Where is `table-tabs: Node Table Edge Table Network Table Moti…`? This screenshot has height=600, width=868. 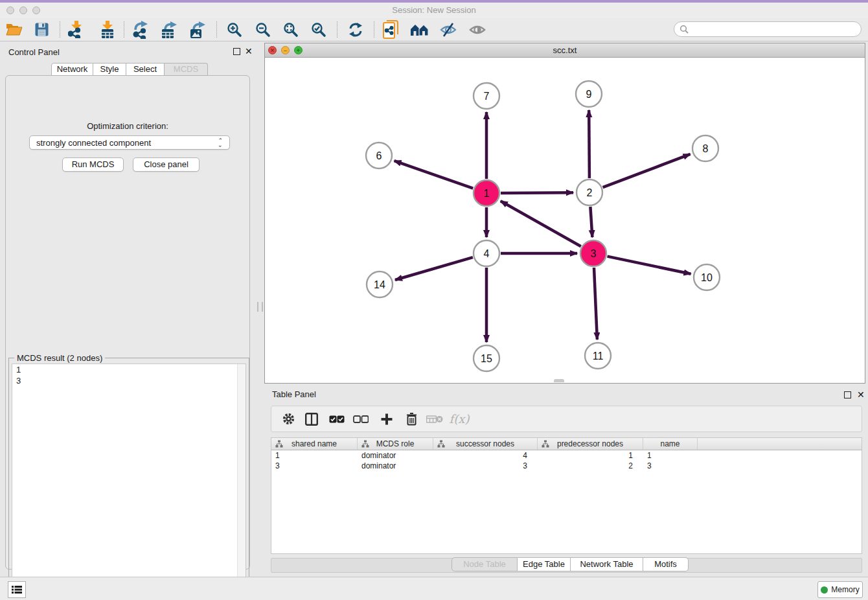 table-tabs: Node Table Edge Table Network Table Moti… is located at coordinates (570, 564).